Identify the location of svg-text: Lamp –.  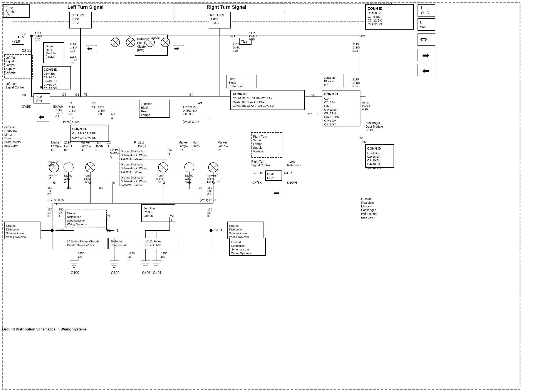
(56, 146).